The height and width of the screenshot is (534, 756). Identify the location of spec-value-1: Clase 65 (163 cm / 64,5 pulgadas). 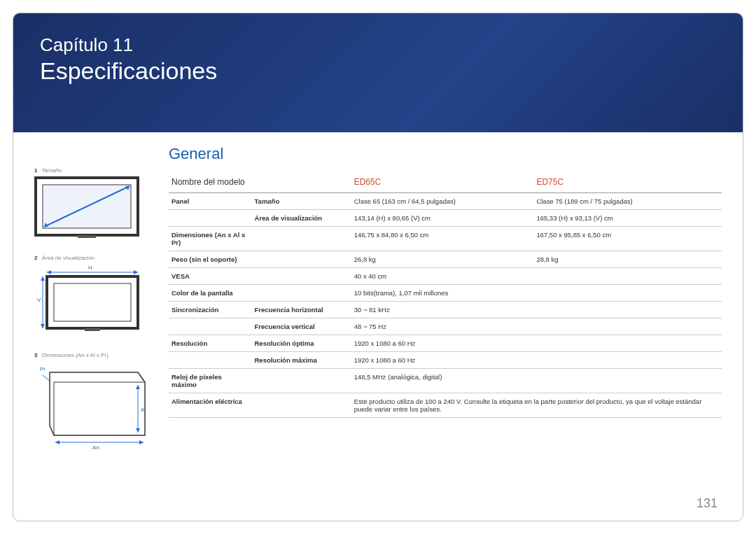
(442, 202).